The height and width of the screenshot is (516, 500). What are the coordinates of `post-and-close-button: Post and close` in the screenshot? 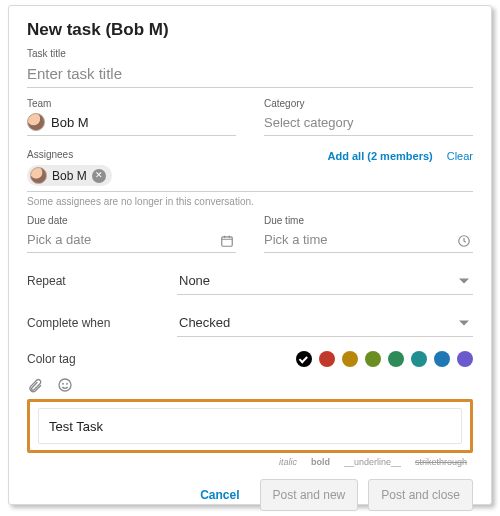 It's located at (420, 495).